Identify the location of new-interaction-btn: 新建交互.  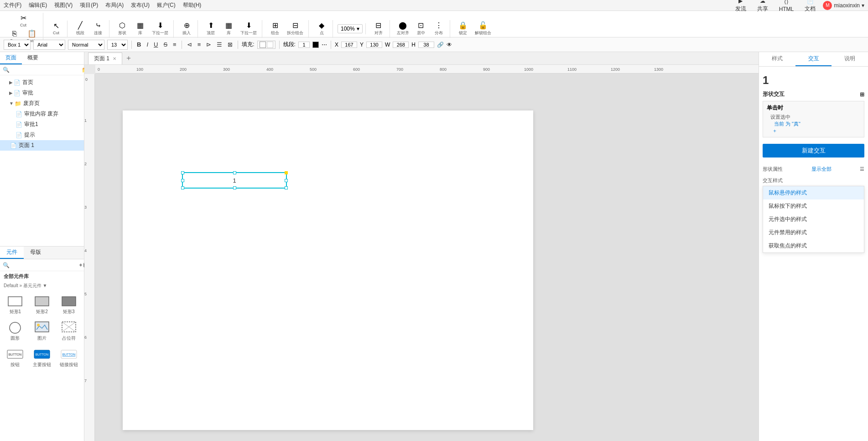
(814, 151).